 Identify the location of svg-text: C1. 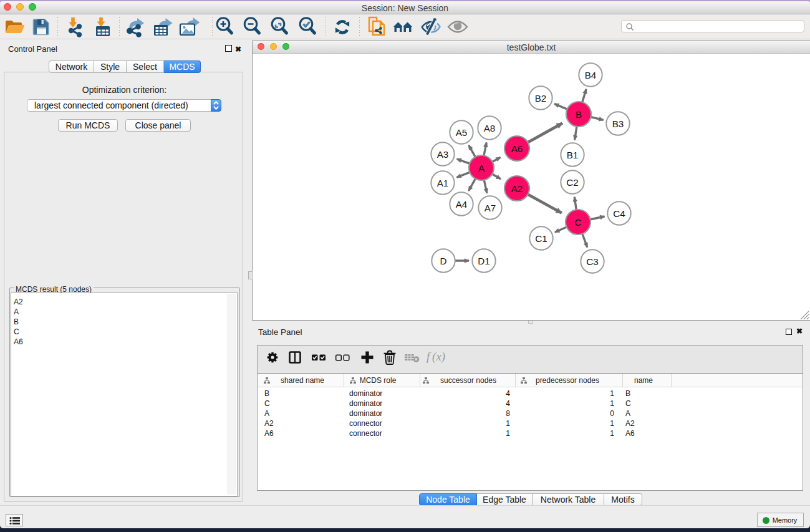
(541, 238).